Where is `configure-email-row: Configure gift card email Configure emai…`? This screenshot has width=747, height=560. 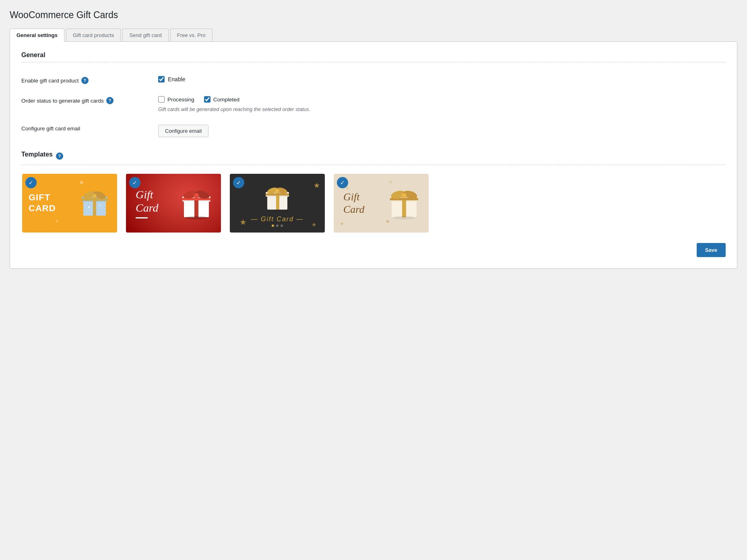
configure-email-row: Configure gift card email Configure emai… is located at coordinates (374, 131).